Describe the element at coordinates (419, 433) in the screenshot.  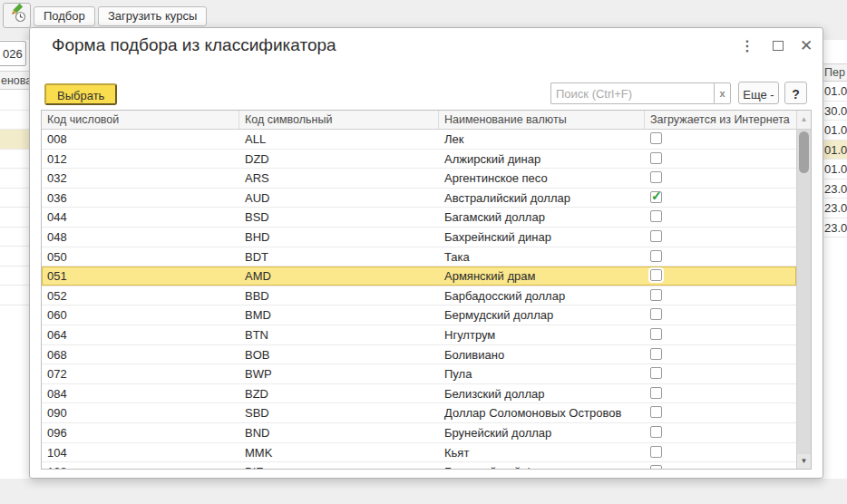
I see `table-row: 096BNDБрунейский доллар` at that location.